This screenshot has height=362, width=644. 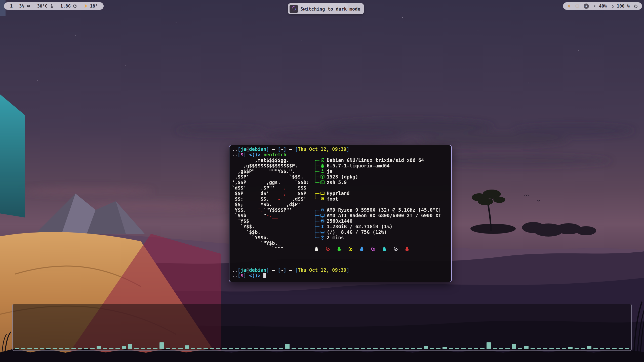 What do you see at coordinates (54, 6) in the screenshot?
I see `statusbar-left: 1 3% 30°C 1.8G 18°` at bounding box center [54, 6].